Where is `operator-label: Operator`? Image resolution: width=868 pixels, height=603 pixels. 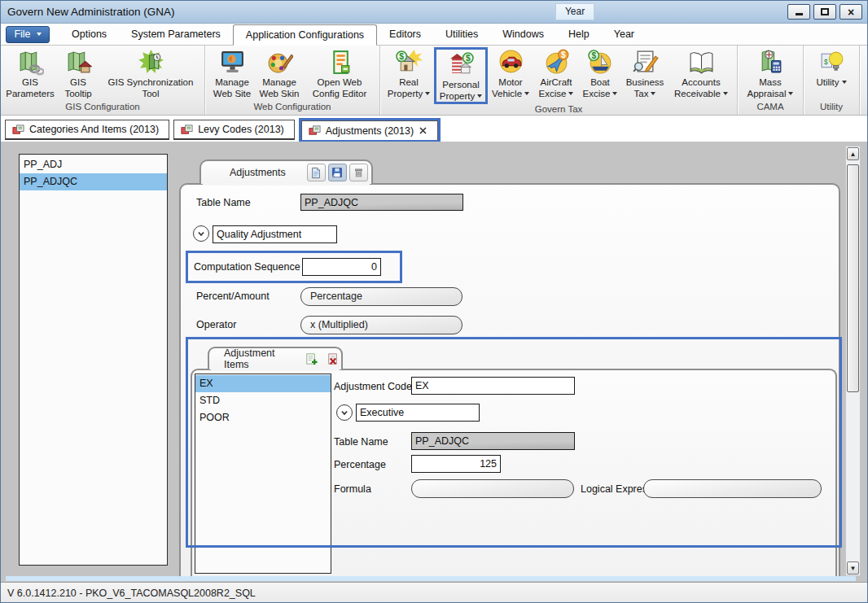 operator-label: Operator is located at coordinates (217, 325).